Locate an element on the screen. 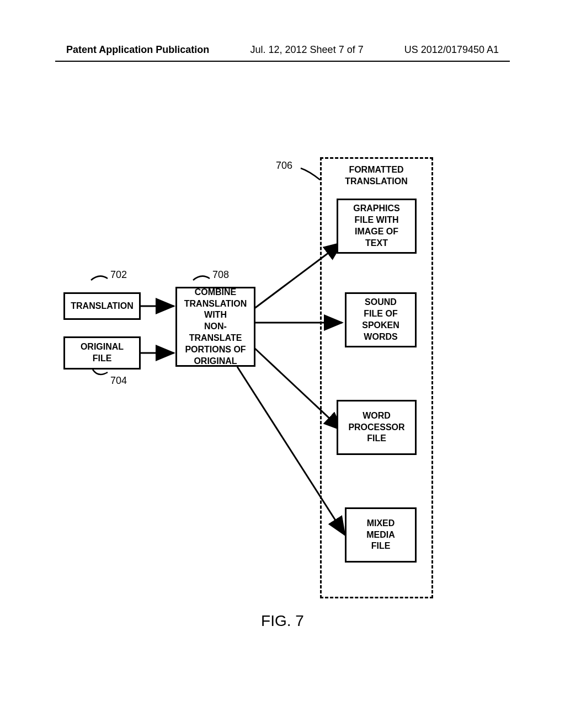 The height and width of the screenshot is (728, 565). header-divider is located at coordinates (282, 61).